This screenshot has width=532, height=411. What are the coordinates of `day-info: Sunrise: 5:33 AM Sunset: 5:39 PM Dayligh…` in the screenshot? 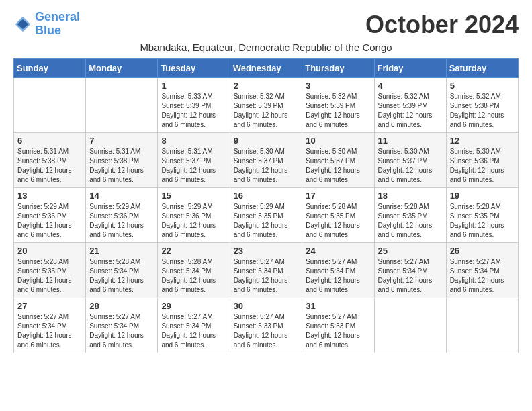 It's located at (193, 111).